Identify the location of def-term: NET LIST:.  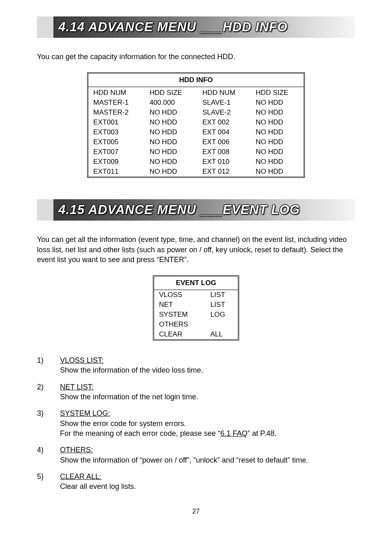
(77, 387).